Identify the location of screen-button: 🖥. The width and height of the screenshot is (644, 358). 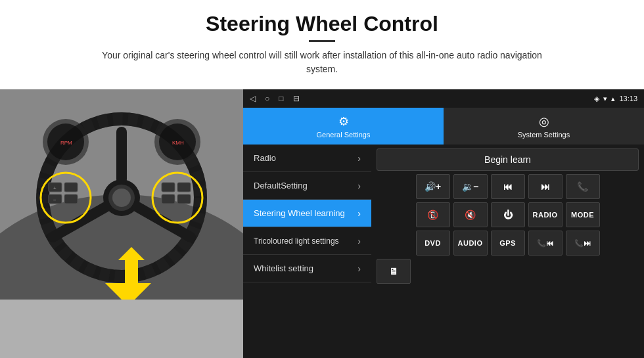
(394, 271).